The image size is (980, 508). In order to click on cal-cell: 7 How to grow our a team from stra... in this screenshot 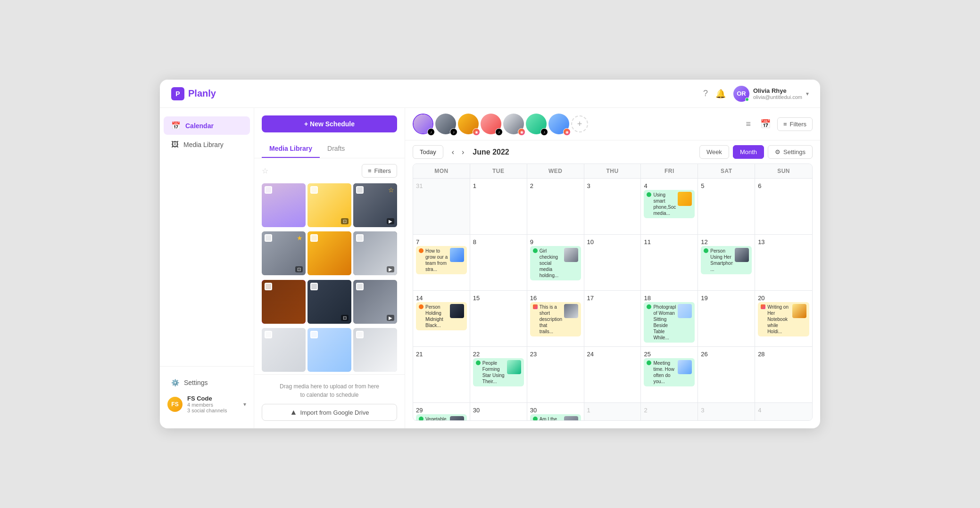, I will do `click(441, 262)`.